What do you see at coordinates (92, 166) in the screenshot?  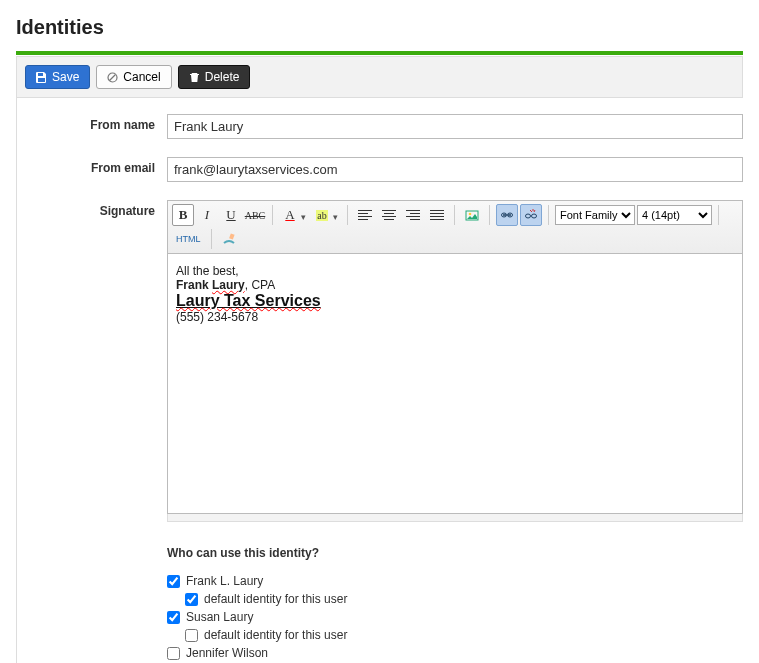 I see `from-email-label: From email` at bounding box center [92, 166].